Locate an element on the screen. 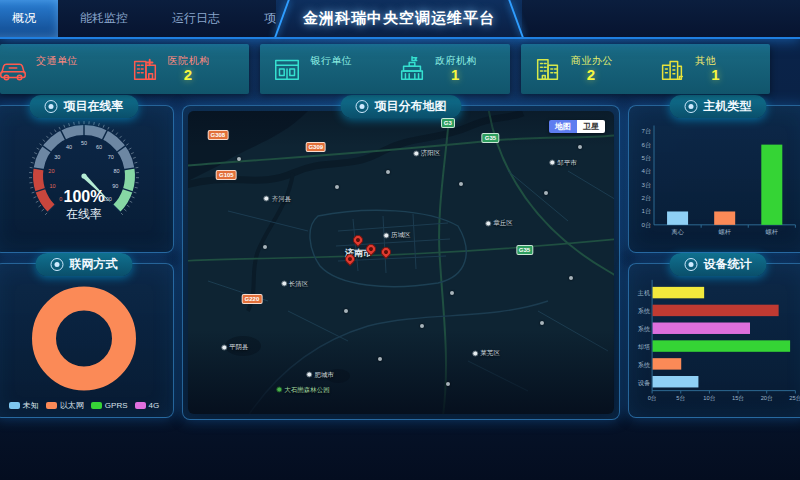 This screenshot has height=480, width=800. stat-office: 商业办公 2 is located at coordinates (584, 69).